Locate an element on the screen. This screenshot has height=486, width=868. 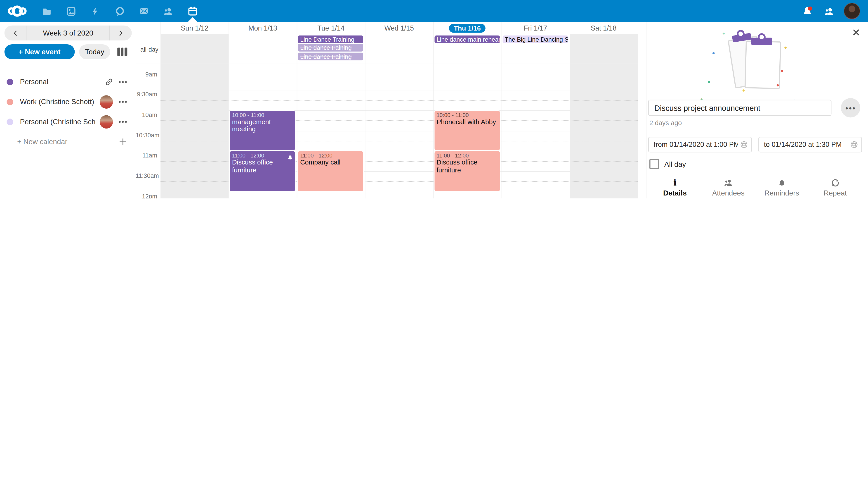
last-modified-label: 2 days ago is located at coordinates (755, 123).